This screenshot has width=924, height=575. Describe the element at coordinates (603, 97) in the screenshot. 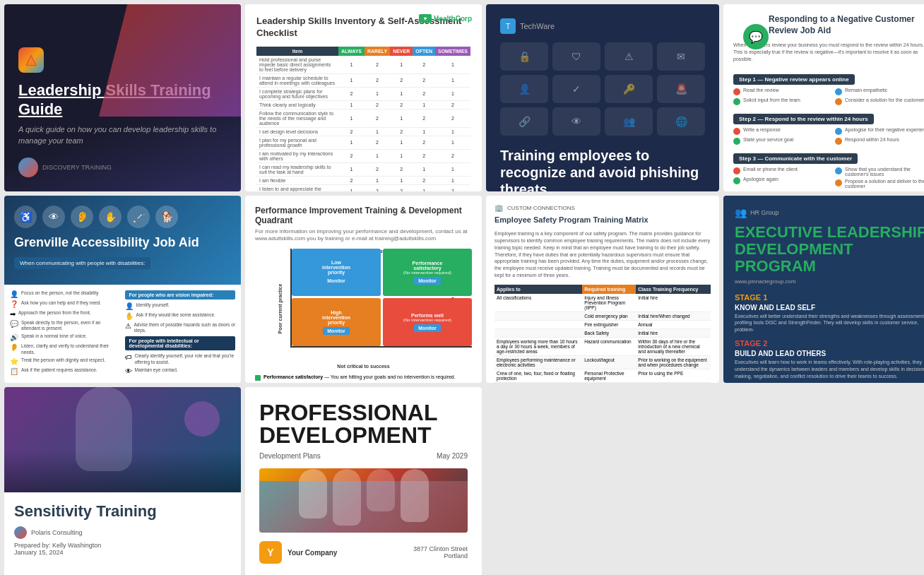

I see `card-techware: T TechWare 🔒 🛡 ⚠ ✉ 👤 ✓ 🔑 🚨 🔗 👁 👥 🌐 Train…` at that location.